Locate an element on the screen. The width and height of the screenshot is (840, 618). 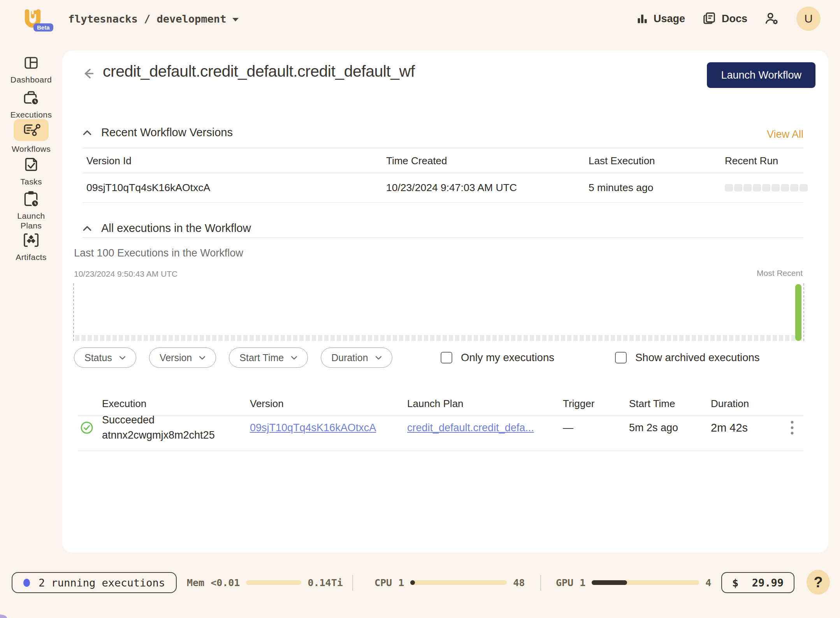
timeline-empty-slots is located at coordinates (439, 338).